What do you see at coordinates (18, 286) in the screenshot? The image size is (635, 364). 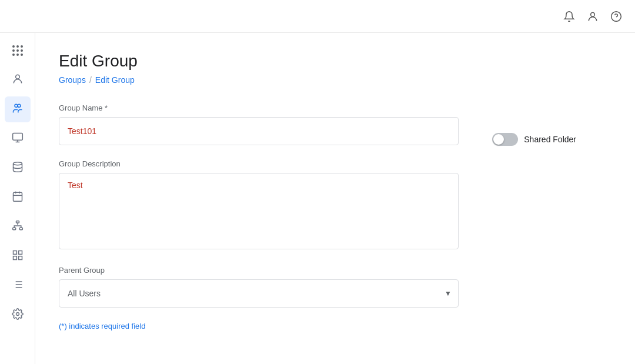 I see `list-icon` at bounding box center [18, 286].